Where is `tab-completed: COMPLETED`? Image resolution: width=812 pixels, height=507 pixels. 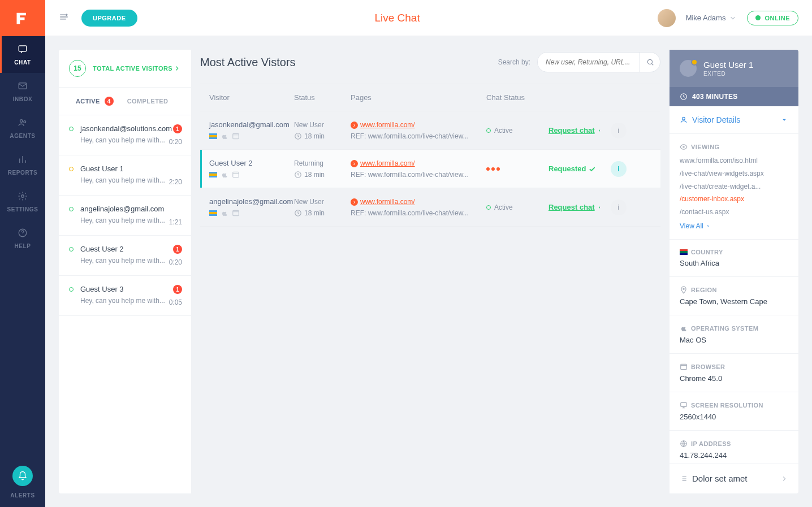
tab-completed: COMPLETED is located at coordinates (148, 101).